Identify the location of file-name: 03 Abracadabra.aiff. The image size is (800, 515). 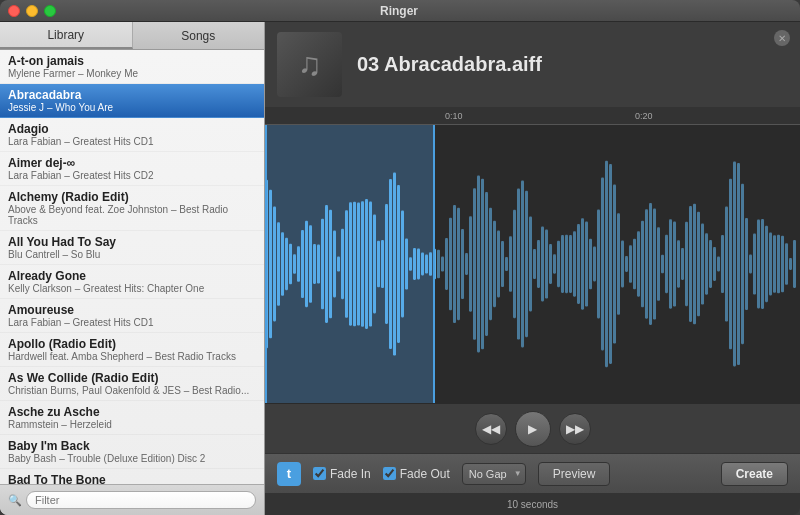
(450, 64).